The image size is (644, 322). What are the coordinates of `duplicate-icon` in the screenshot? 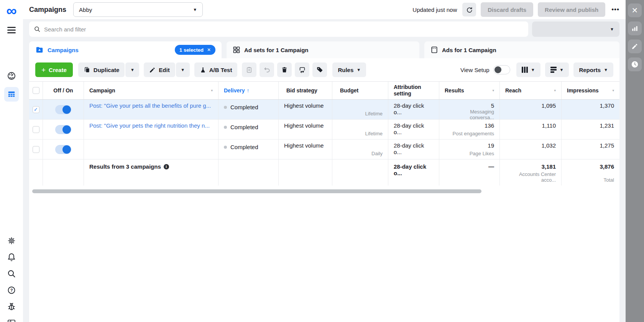 It's located at (87, 70).